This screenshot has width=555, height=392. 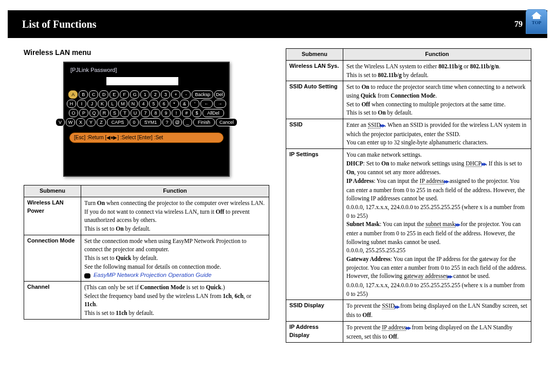 I want to click on osd-key: G, so click(x=135, y=95).